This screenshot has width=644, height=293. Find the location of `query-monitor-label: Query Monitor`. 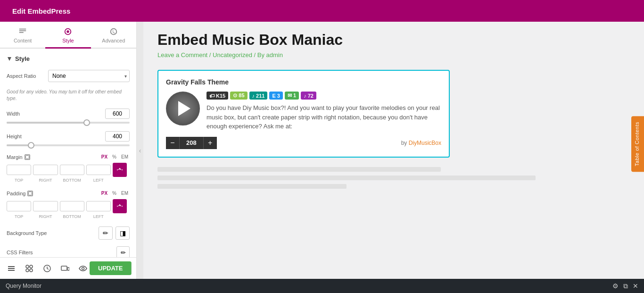

query-monitor-label: Query Monitor is located at coordinates (24, 286).